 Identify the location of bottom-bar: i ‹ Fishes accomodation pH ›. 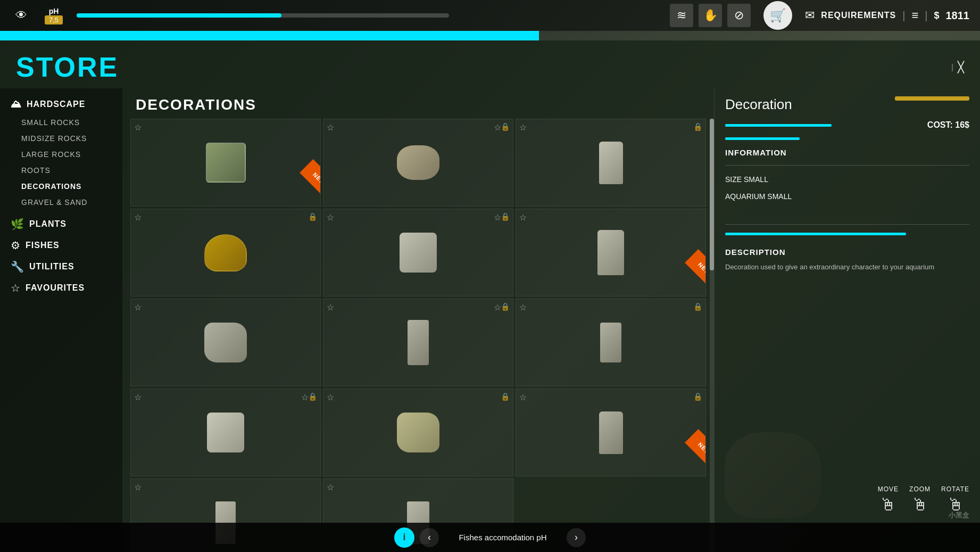
(490, 538).